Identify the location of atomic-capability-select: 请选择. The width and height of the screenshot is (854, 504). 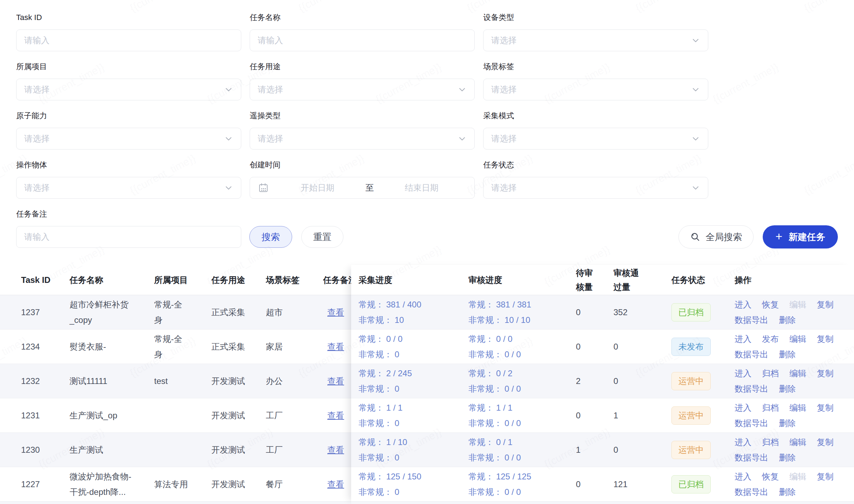
(129, 139).